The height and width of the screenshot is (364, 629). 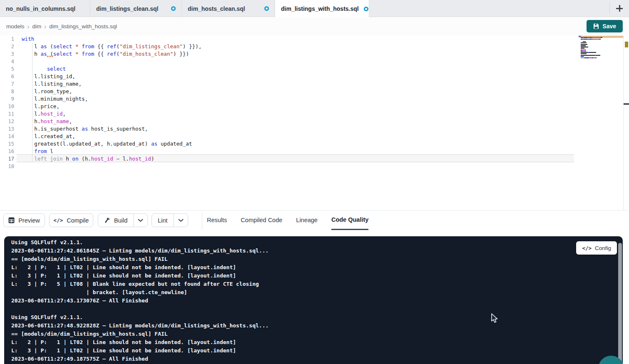 What do you see at coordinates (37, 27) in the screenshot?
I see `breadcrumb-item-dim: dim` at bounding box center [37, 27].